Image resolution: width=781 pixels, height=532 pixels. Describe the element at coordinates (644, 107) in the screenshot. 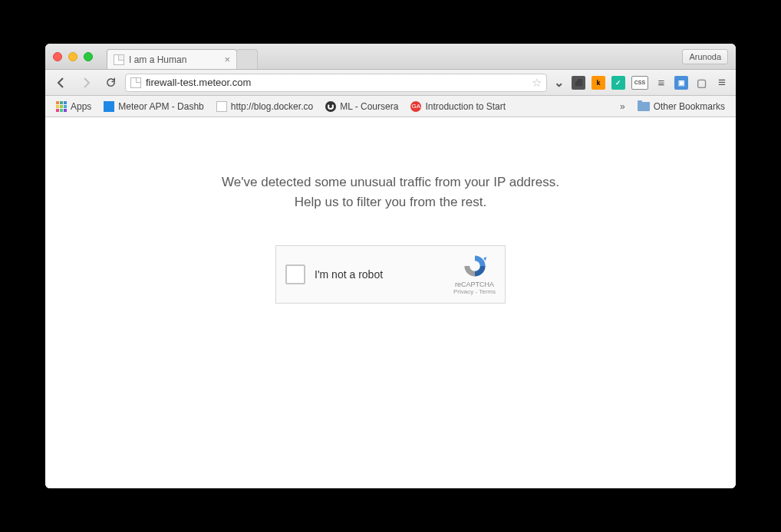

I see `folder-icon` at that location.